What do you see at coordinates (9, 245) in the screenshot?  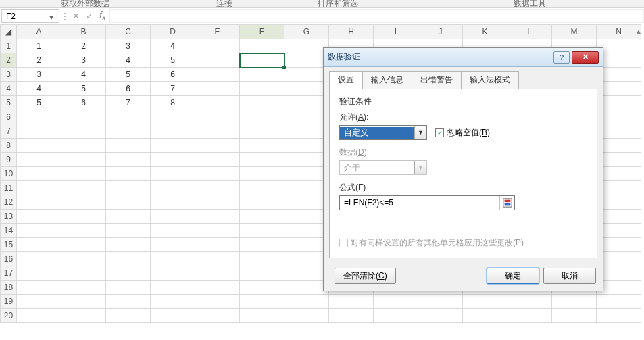 I see `row-header: 15` at bounding box center [9, 245].